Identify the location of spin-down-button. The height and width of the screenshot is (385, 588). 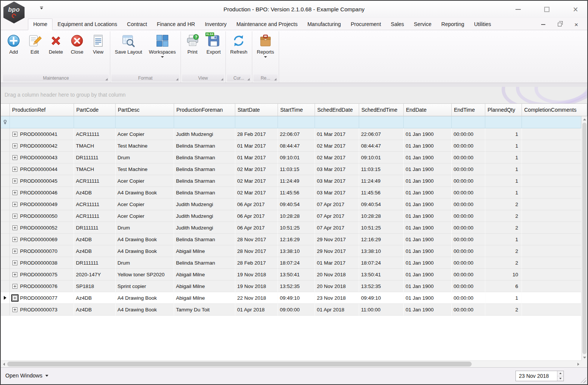
(560, 379).